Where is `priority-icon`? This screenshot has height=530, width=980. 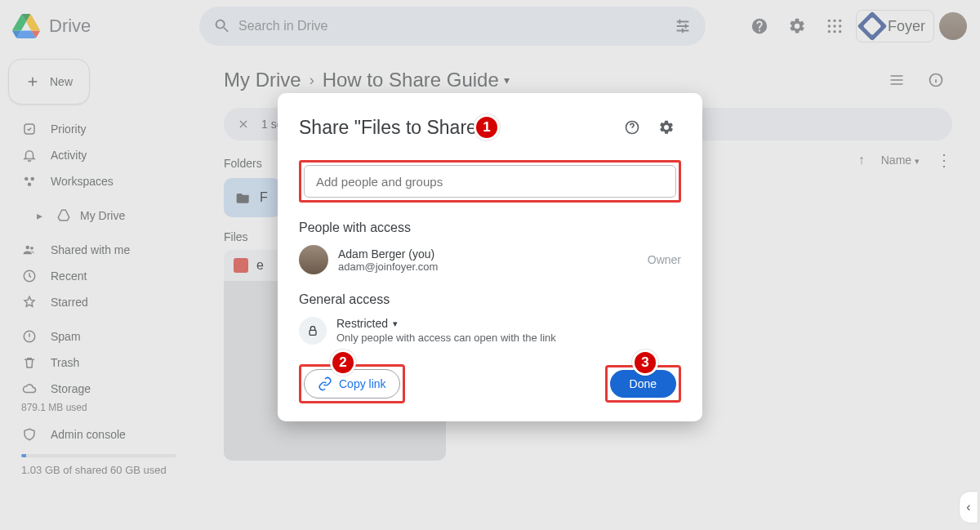
priority-icon is located at coordinates (29, 129).